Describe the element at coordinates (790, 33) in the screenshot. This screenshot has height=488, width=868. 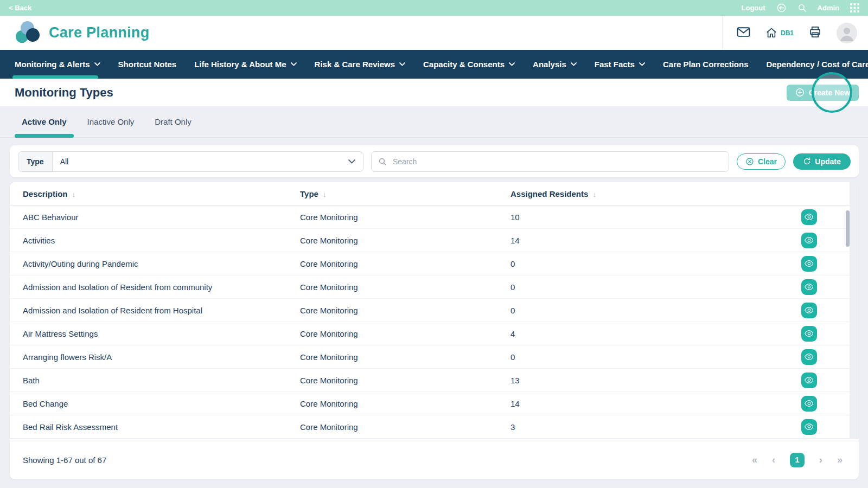
I see `header-actions: DB1` at that location.